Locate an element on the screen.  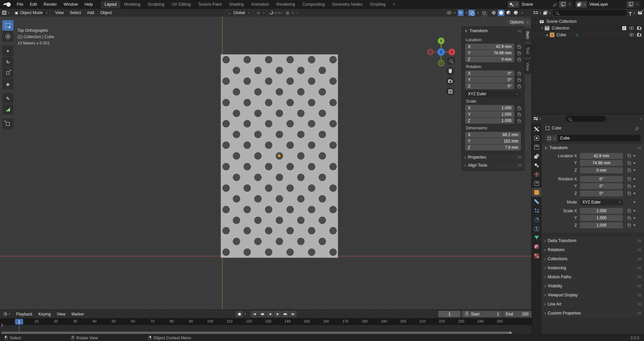
properties-tab-particles is located at coordinates (537, 211).